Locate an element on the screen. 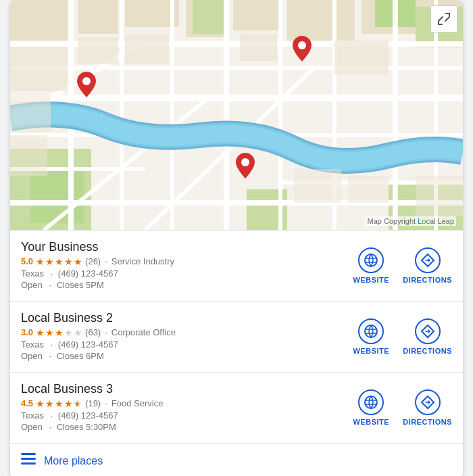 This screenshot has height=476, width=473. listing-closes-1: Closes 5PM is located at coordinates (80, 285).